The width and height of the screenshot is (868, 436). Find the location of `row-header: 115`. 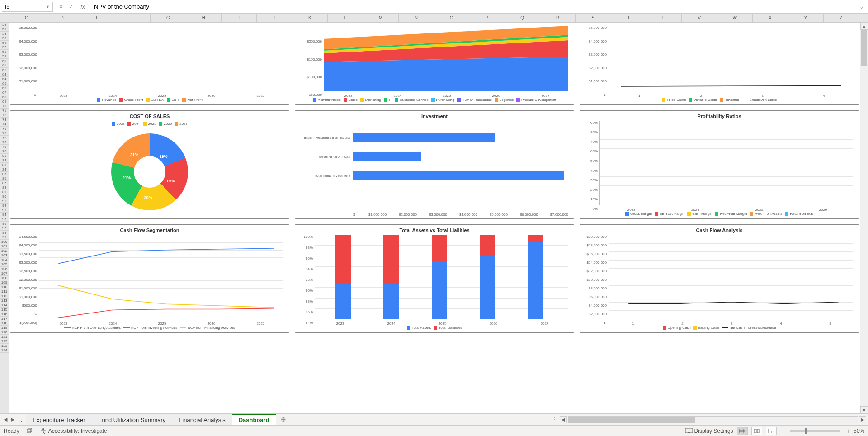

row-header: 115 is located at coordinates (5, 310).